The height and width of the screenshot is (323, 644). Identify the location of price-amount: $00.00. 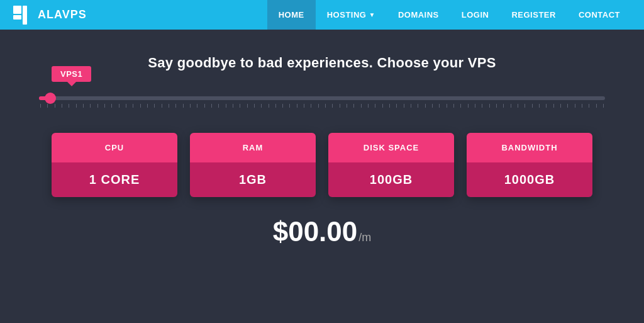
(316, 232).